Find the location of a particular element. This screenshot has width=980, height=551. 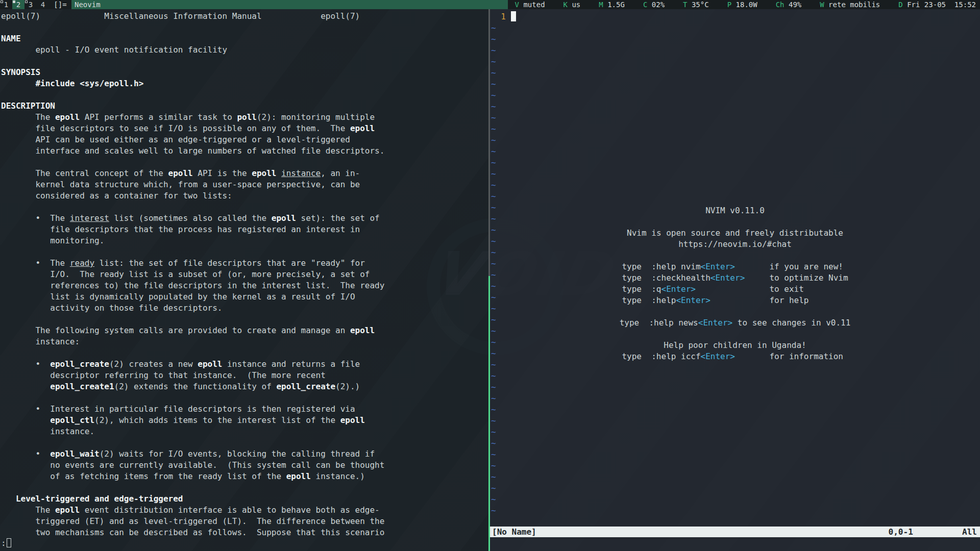

workspace-tag-3: 3 is located at coordinates (31, 5).